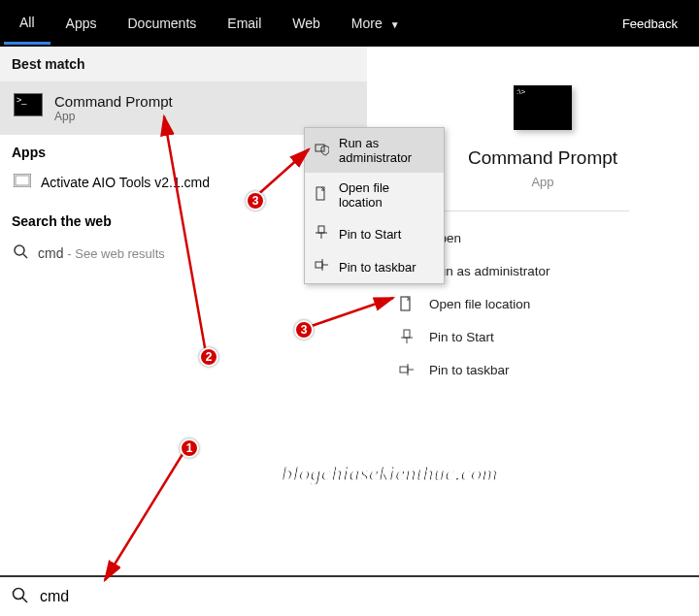 This screenshot has height=616, width=699. Describe the element at coordinates (304, 330) in the screenshot. I see `annotation-badge-3b: 3` at that location.